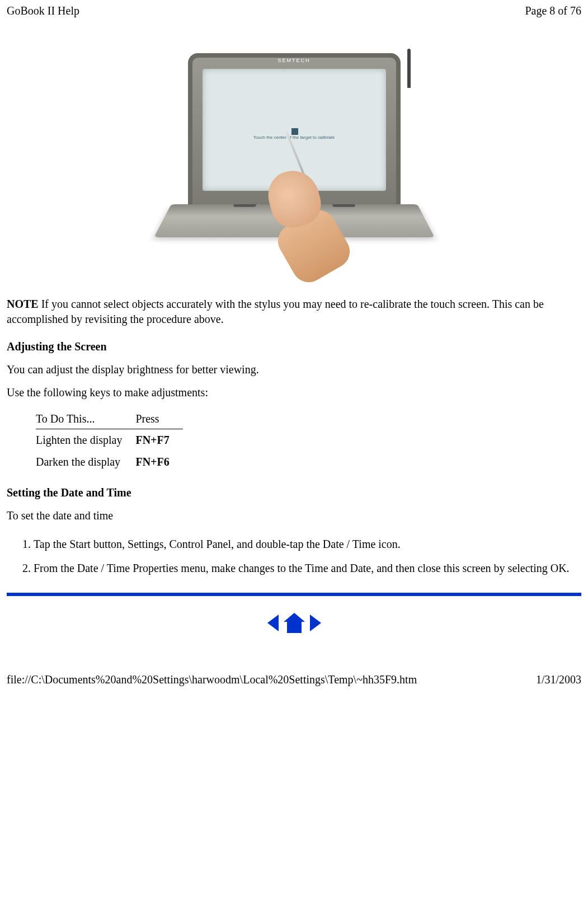  I want to click on note-paragraph: NOTE If you cannot select objects accura…, so click(294, 312).